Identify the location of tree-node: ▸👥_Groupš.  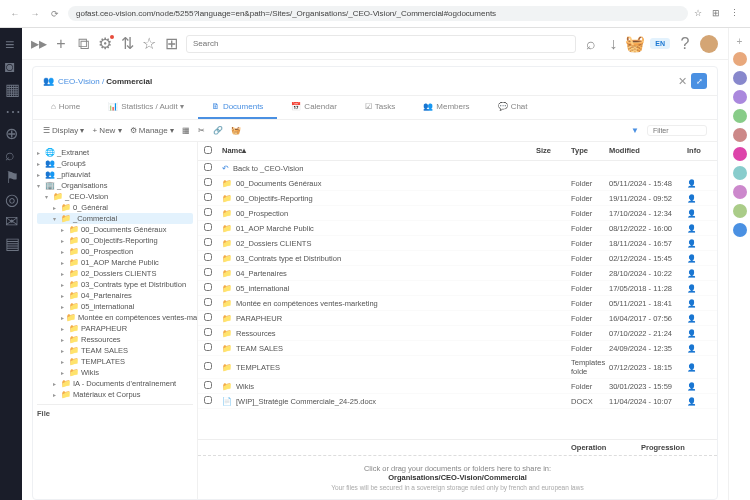
(115, 164).